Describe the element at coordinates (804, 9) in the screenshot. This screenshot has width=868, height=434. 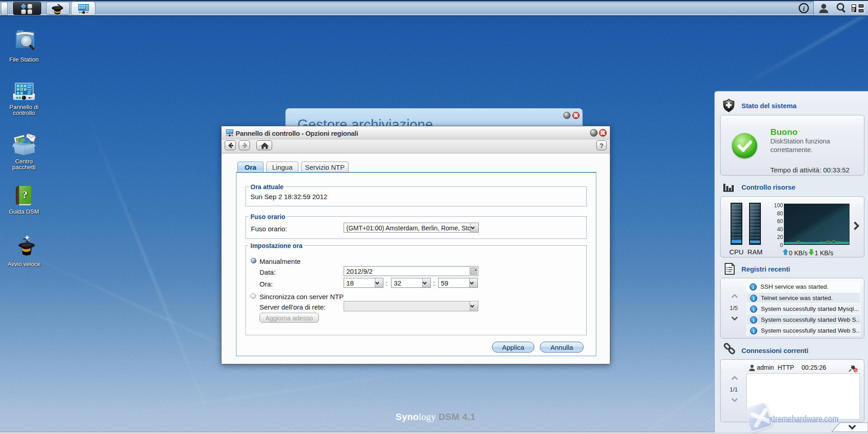
I see `svg-text: i` at that location.